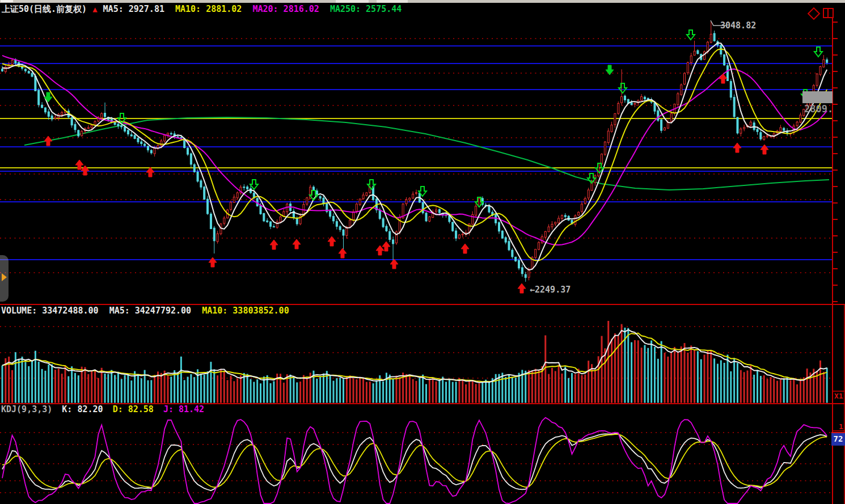 This screenshot has width=845, height=504. I want to click on expand-arrow-icon, so click(5, 277).